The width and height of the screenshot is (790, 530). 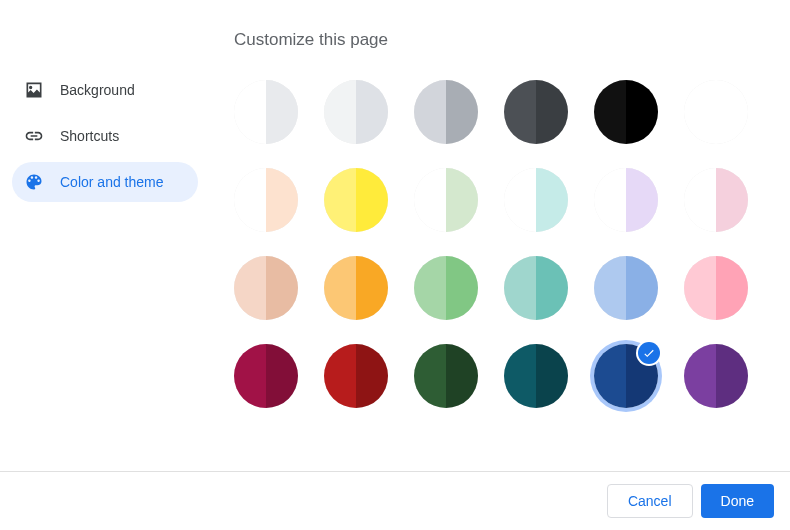 What do you see at coordinates (105, 136) in the screenshot?
I see `sidebar-item-shortcuts: Shortcuts` at bounding box center [105, 136].